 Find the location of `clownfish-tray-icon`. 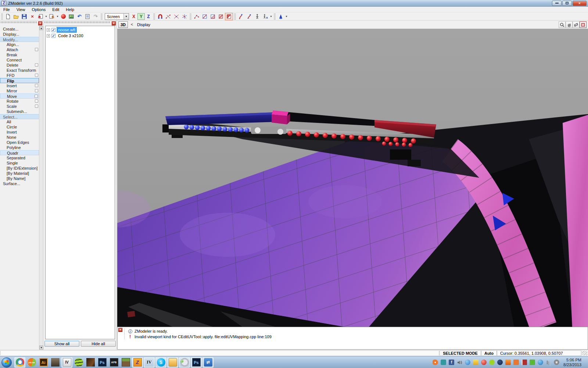

clownfish-tray-icon is located at coordinates (435, 362).